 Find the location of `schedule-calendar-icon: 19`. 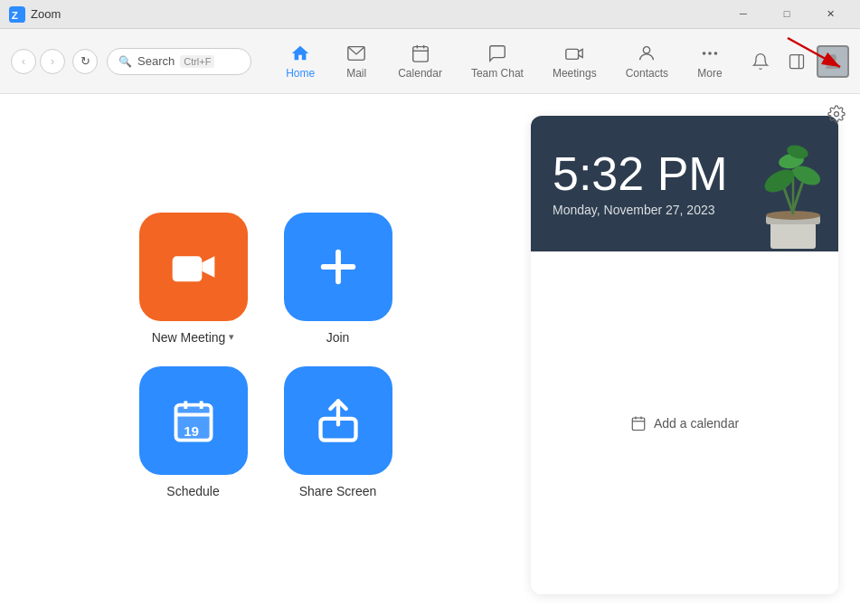

schedule-calendar-icon: 19 is located at coordinates (194, 421).